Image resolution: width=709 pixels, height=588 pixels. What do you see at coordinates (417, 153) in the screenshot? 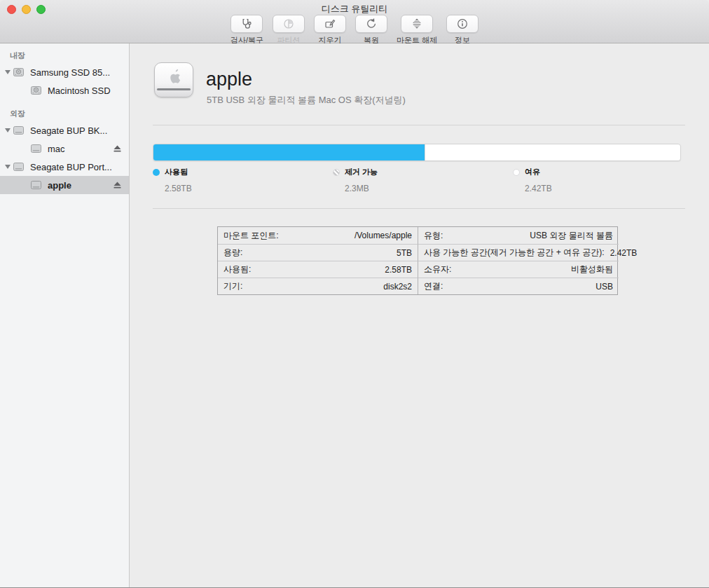
I see `usage-bar` at bounding box center [417, 153].